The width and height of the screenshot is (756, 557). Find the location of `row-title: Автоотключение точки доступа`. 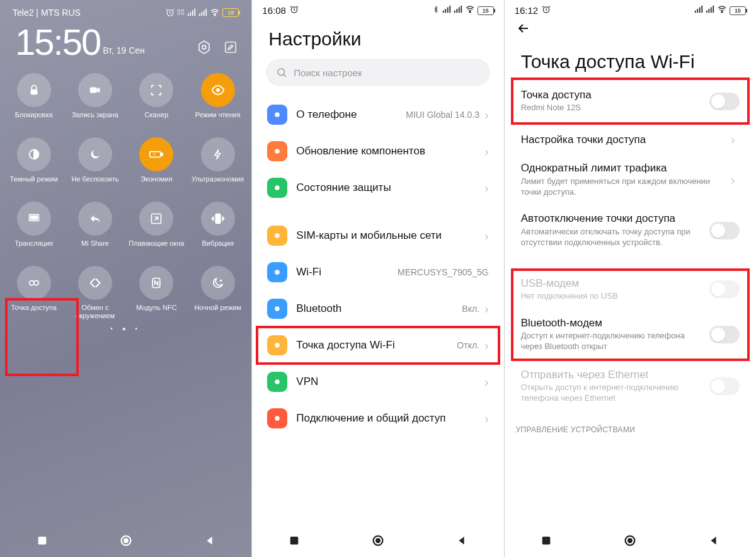

row-title: Автоотключение точки доступа is located at coordinates (612, 219).